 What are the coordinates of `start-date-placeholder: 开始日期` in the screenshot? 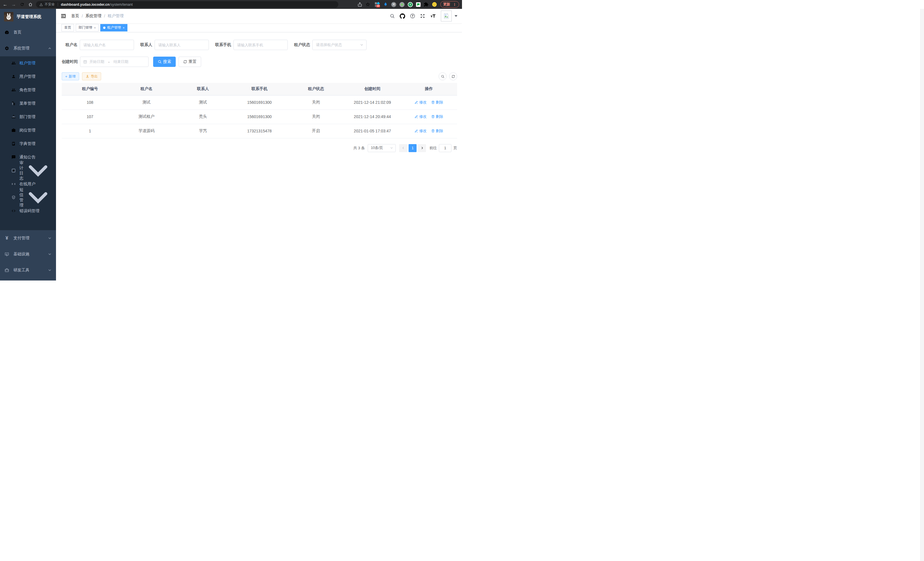 It's located at (97, 62).